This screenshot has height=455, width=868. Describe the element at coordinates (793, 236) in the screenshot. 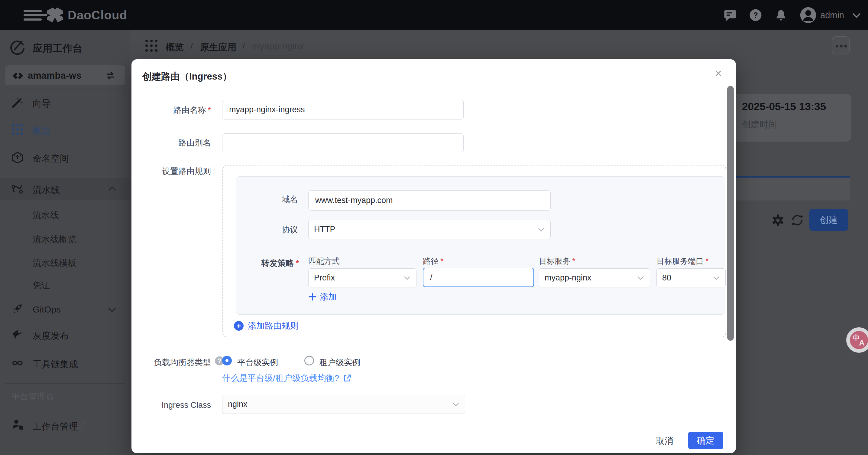

I see `row-divider` at that location.